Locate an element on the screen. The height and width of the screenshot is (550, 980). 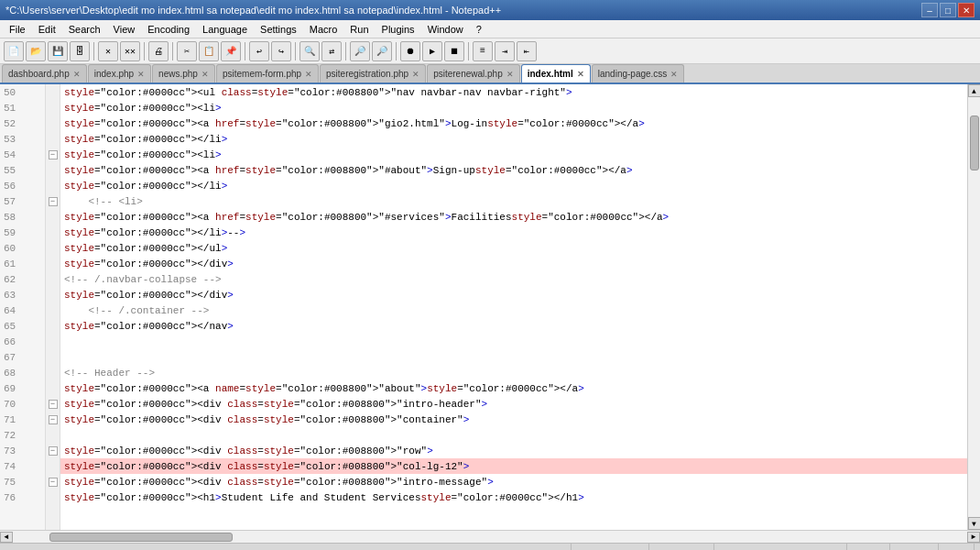
toolbar-stop: ⏹ is located at coordinates (454, 51).